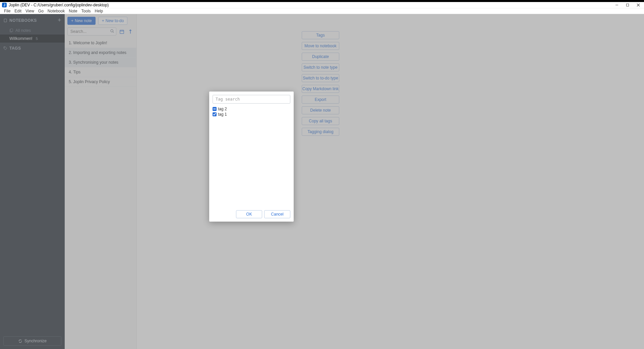  I want to click on tag-list: tag 2 tag 1, so click(251, 157).